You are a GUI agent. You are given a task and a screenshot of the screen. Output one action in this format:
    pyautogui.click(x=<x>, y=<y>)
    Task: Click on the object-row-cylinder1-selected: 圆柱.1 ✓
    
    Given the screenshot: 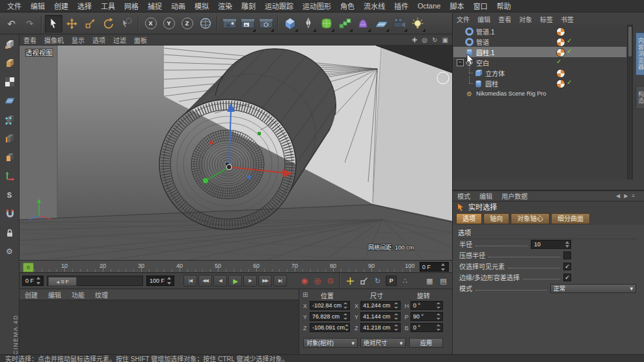 What is the action you would take?
    pyautogui.click(x=540, y=52)
    